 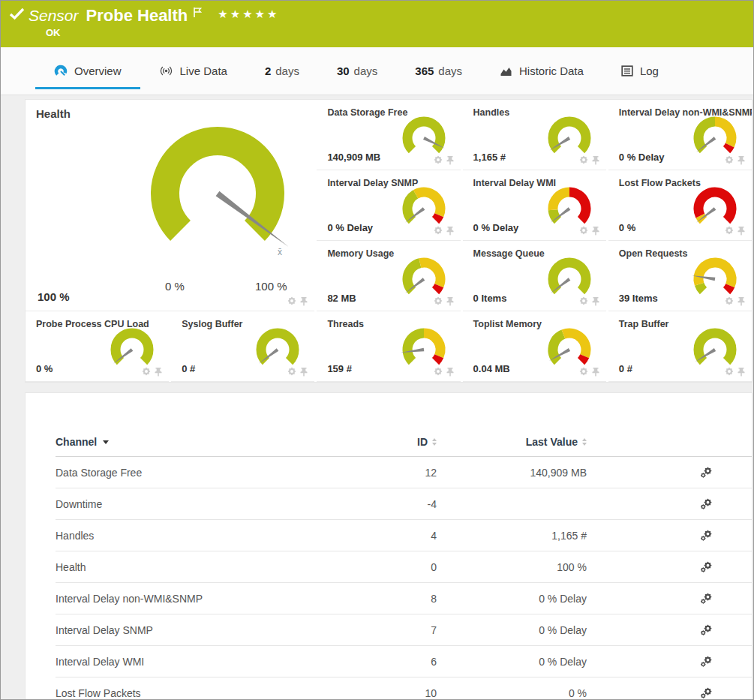 What do you see at coordinates (680, 135) in the screenshot?
I see `gauge-tile-interval-delay-non-wmi-snmp: Interval Delay non-WMI&SNMP0 % Delay` at bounding box center [680, 135].